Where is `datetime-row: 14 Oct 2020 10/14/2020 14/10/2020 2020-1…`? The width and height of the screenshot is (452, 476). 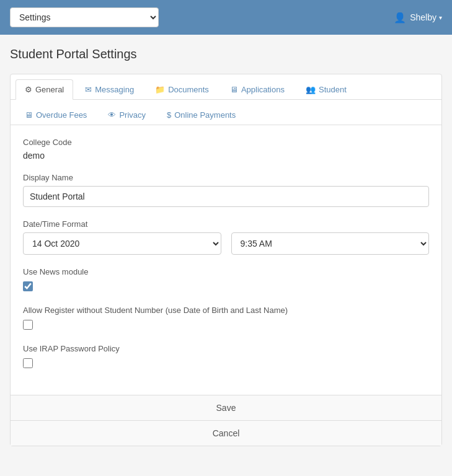
datetime-row: 14 Oct 2020 10/14/2020 14/10/2020 2020-1… is located at coordinates (226, 244).